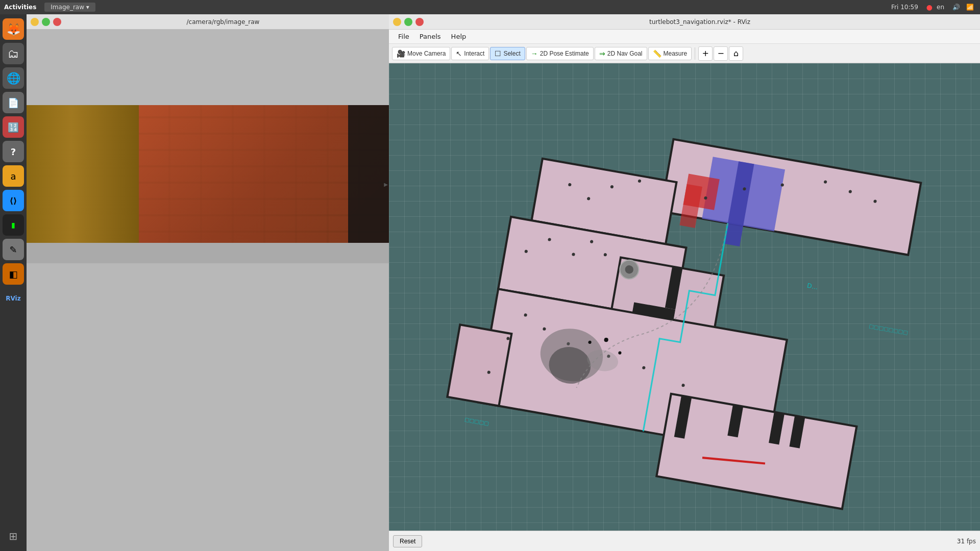 Image resolution: width=980 pixels, height=551 pixels. What do you see at coordinates (13, 249) in the screenshot?
I see `dock-icon-notepad: ✎` at bounding box center [13, 249].